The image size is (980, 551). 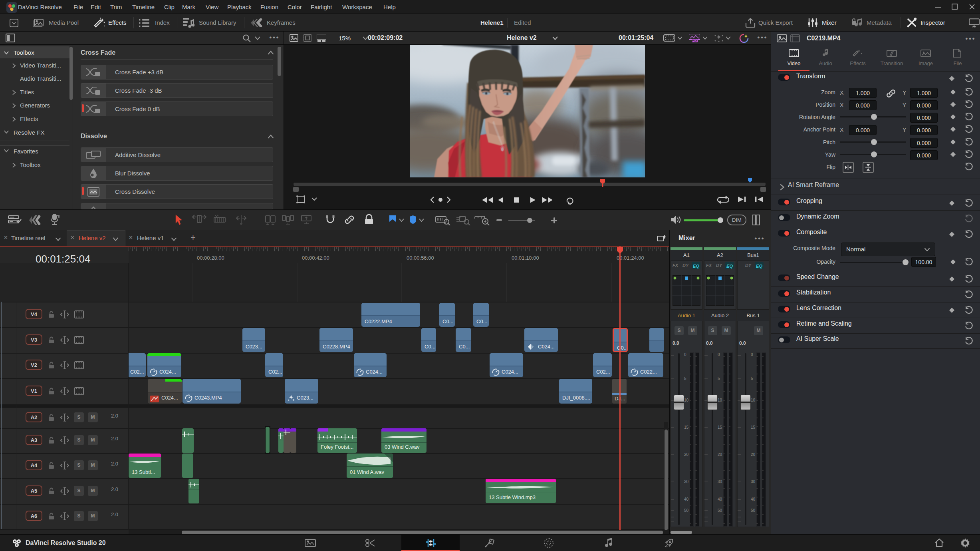 What do you see at coordinates (98, 74) in the screenshot?
I see `svg-text: +3` at bounding box center [98, 74].